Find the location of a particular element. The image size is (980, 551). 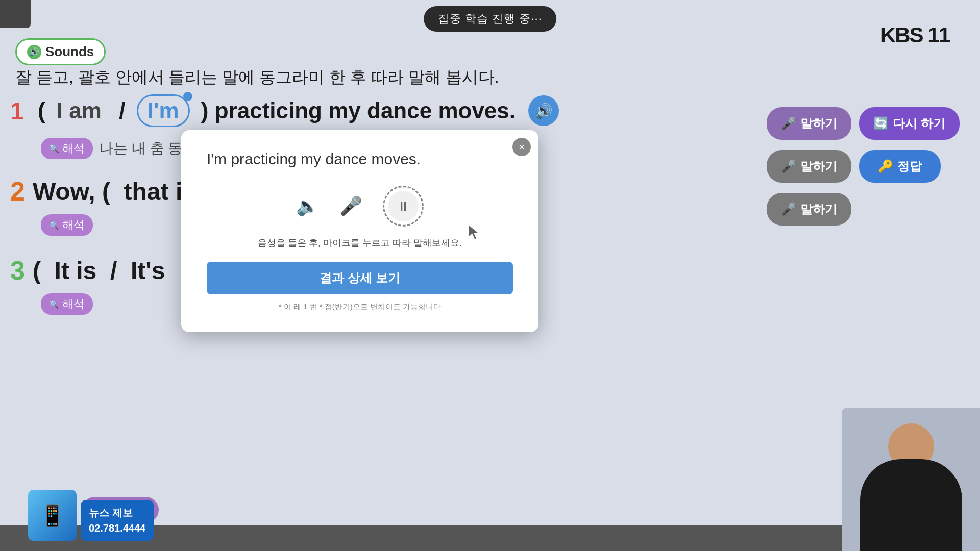

modal-dialog: × I'm practicing my dance moves. 🔈 🎤 ⏸ 음… is located at coordinates (360, 231).